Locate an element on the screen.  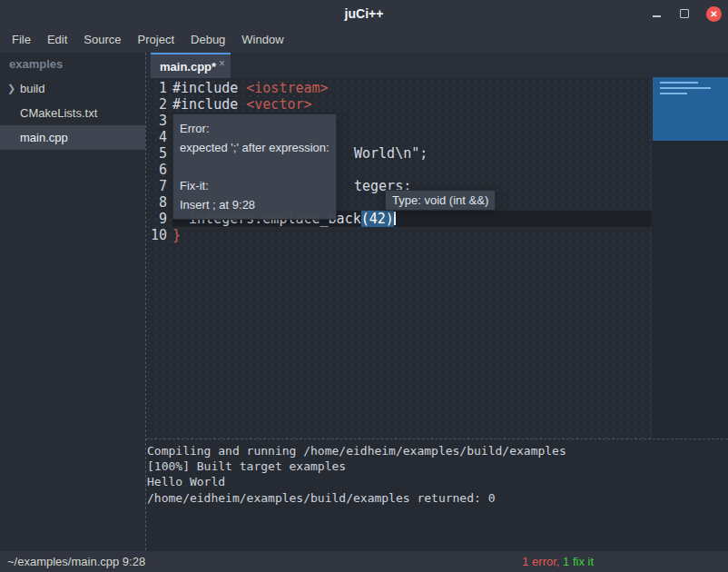
statusbar: ~/examples/main.cpp 9:28 1 error, 1 fix … is located at coordinates (364, 561).